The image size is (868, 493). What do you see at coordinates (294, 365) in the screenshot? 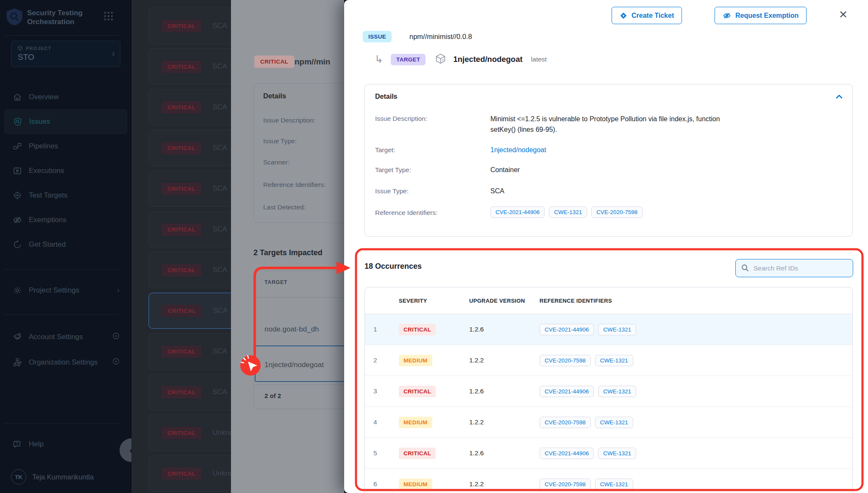
I see `target-row: 1njected/nodegoat` at bounding box center [294, 365].